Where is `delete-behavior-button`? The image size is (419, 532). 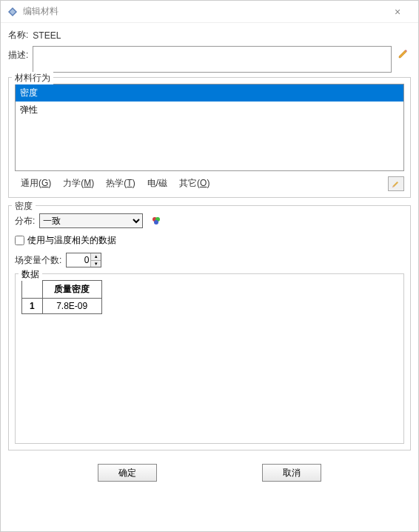 delete-behavior-button is located at coordinates (396, 184).